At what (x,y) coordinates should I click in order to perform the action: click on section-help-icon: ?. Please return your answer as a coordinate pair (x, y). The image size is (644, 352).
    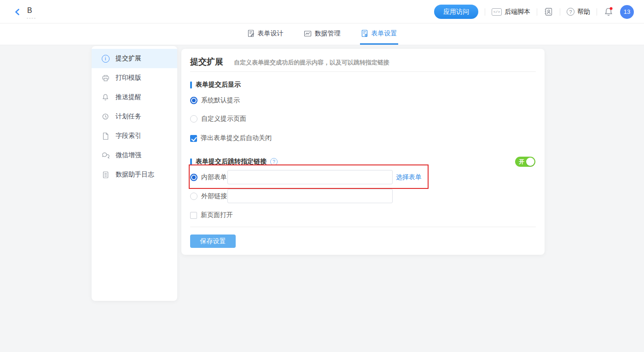
    Looking at the image, I should click on (274, 162).